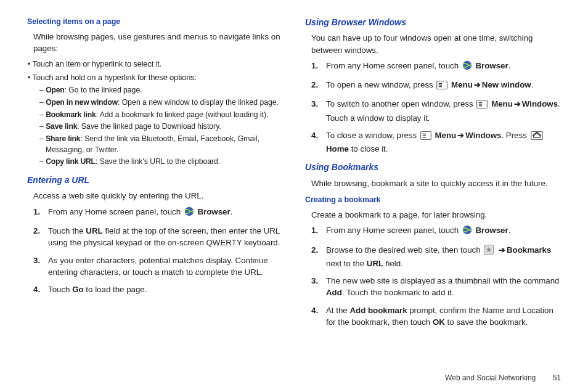 Image resolution: width=588 pixels, height=392 pixels. What do you see at coordinates (436, 67) in the screenshot?
I see `win-step-1: From any Home screen panel, touch Browse…` at bounding box center [436, 67].